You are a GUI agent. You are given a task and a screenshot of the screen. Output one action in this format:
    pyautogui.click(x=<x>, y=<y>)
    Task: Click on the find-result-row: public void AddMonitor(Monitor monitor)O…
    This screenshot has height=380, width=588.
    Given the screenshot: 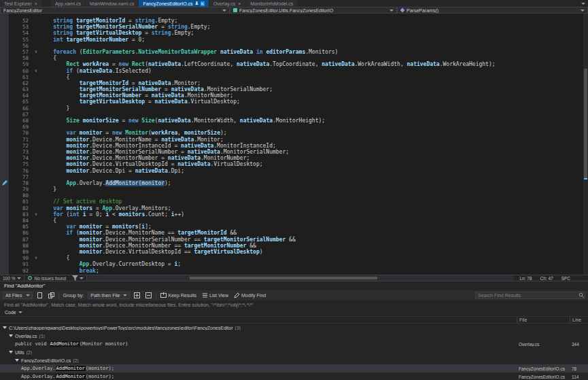 What is the action you would take?
    pyautogui.click(x=294, y=344)
    